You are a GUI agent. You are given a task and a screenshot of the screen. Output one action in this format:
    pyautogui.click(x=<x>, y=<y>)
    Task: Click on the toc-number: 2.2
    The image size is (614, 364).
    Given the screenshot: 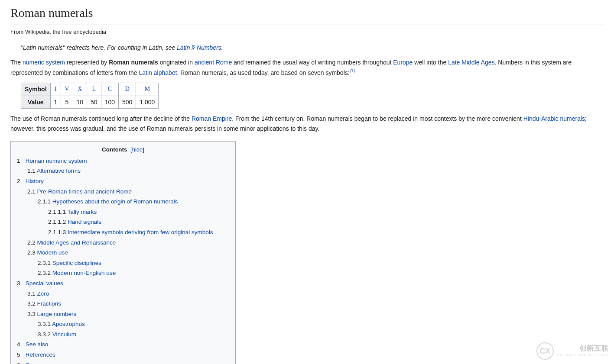 What is the action you would take?
    pyautogui.click(x=31, y=243)
    